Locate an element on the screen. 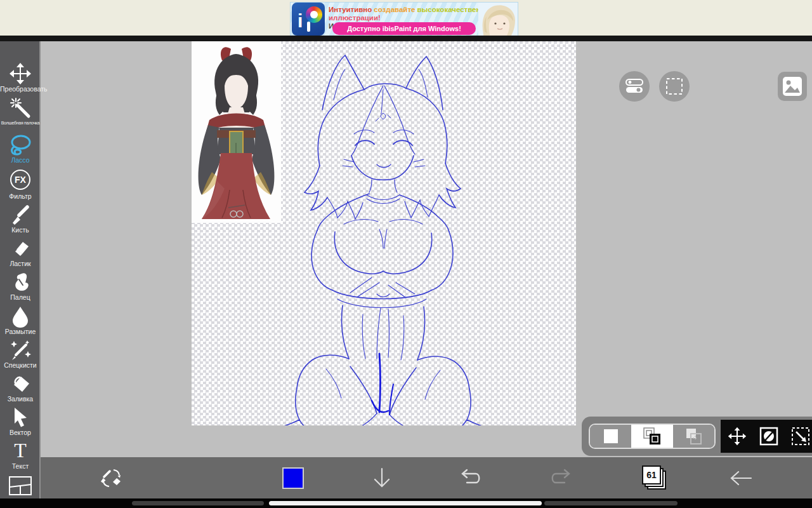 The height and width of the screenshot is (508, 812). blur-drop-icon is located at coordinates (20, 316).